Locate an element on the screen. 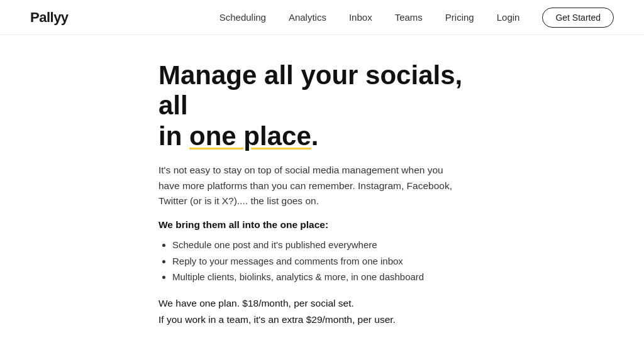 The width and height of the screenshot is (644, 338). logo: Pallyy is located at coordinates (49, 18).